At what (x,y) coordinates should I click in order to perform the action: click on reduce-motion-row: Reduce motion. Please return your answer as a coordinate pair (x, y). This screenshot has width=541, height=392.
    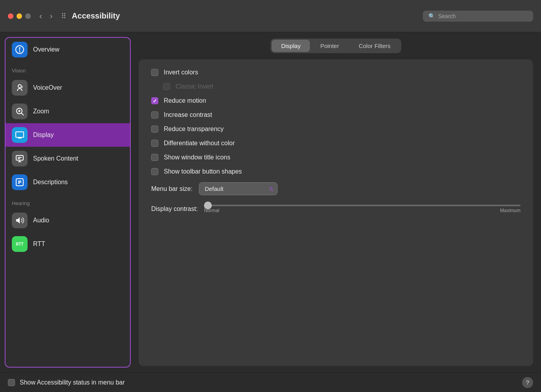
    Looking at the image, I should click on (336, 101).